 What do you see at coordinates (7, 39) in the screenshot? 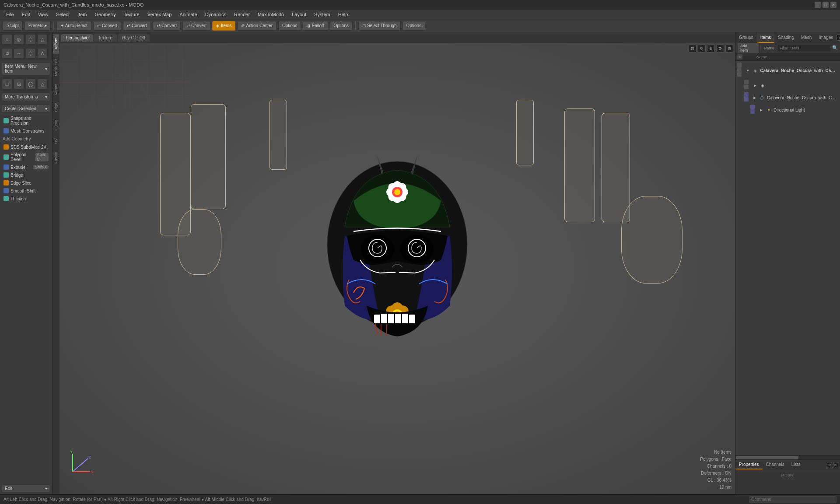
I see `tool-btn-circle: ○` at bounding box center [7, 39].